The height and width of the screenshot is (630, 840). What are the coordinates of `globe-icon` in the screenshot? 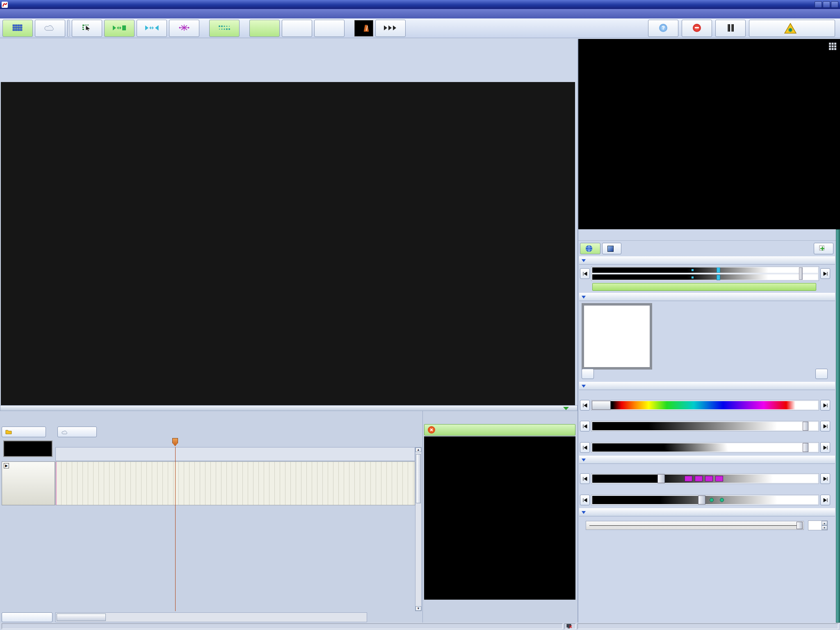 It's located at (589, 249).